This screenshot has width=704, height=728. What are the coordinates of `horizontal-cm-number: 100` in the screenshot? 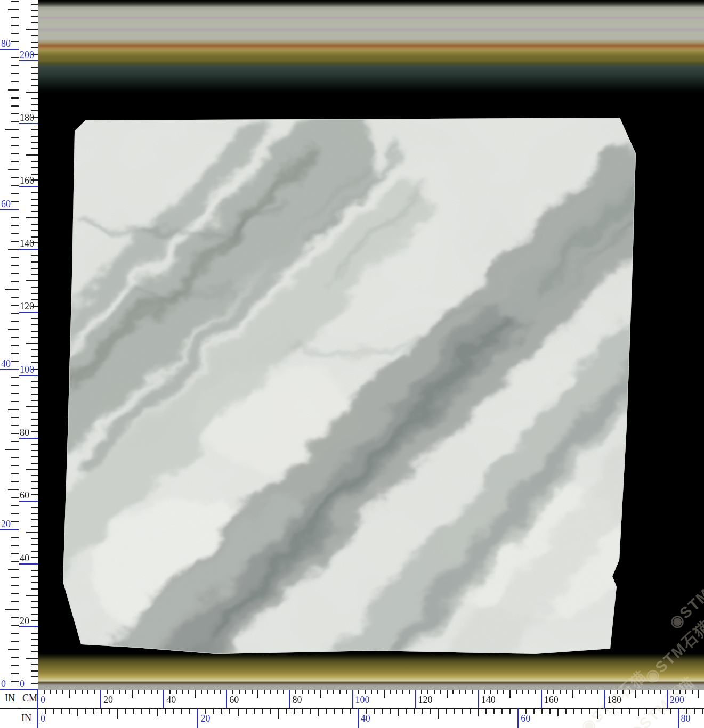 It's located at (362, 700).